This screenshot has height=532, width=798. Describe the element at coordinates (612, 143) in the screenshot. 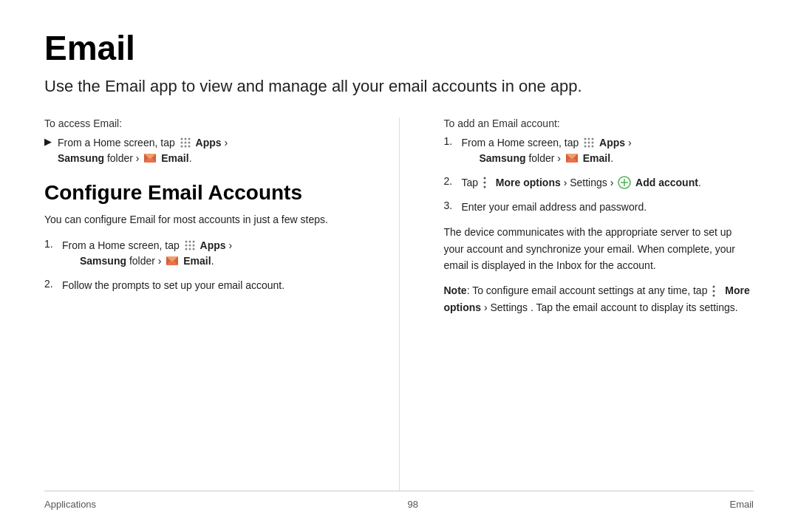

I see `apps-label-3: Apps` at that location.